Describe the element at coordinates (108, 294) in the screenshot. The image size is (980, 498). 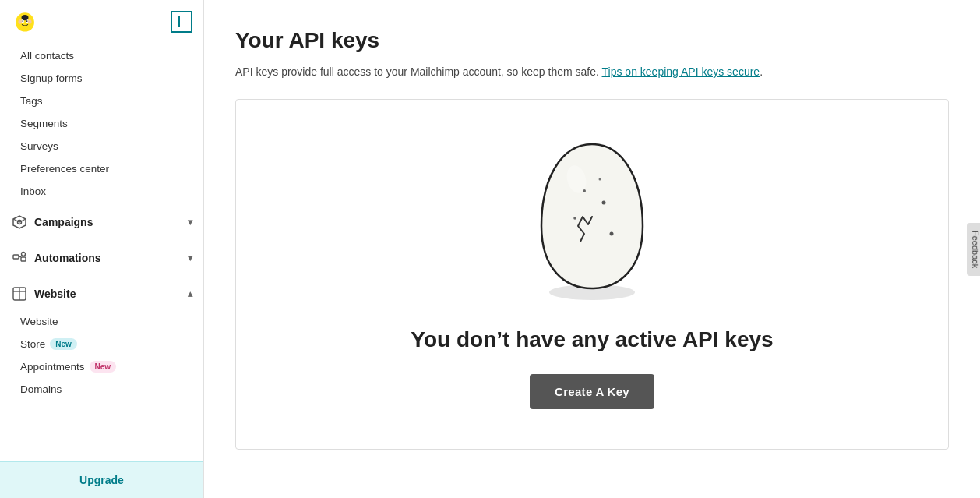
I see `website-label: Website` at that location.